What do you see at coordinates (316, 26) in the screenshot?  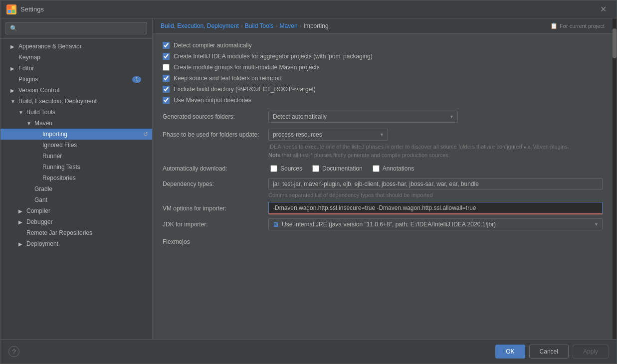 I see `breadcrumb-current: Importing` at bounding box center [316, 26].